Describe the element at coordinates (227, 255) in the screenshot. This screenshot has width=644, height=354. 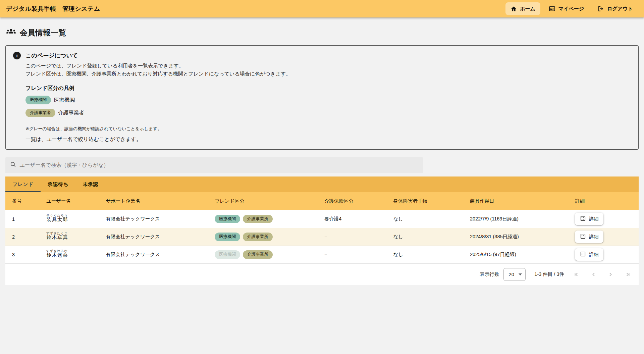
I see `medical-badge-inactive: 医療機関` at that location.